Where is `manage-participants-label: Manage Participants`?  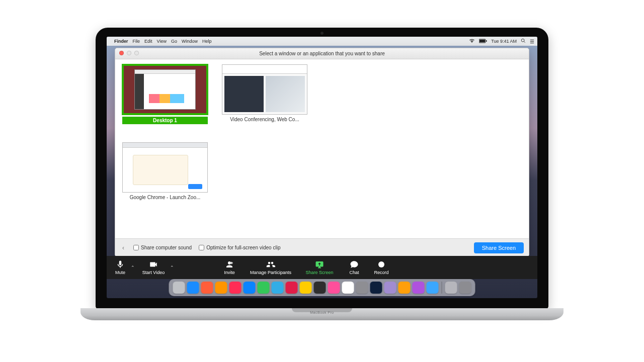 manage-participants-label: Manage Participants is located at coordinates (271, 273).